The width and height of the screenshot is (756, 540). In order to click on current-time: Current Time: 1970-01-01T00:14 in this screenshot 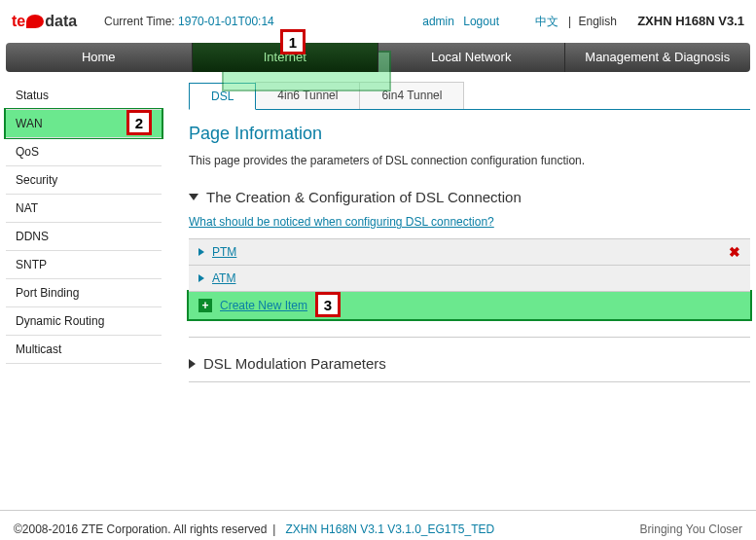, I will do `click(189, 21)`.